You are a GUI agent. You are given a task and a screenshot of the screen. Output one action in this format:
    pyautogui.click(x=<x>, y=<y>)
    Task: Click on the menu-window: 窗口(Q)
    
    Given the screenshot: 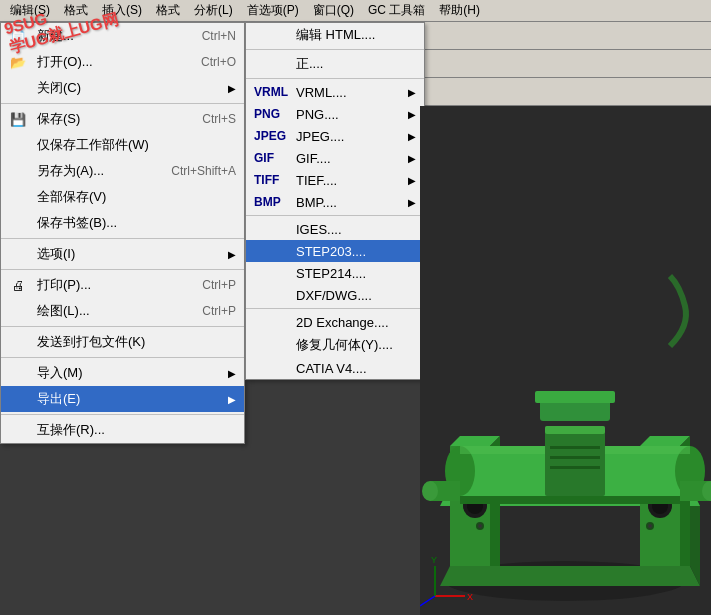 What is the action you would take?
    pyautogui.click(x=334, y=10)
    